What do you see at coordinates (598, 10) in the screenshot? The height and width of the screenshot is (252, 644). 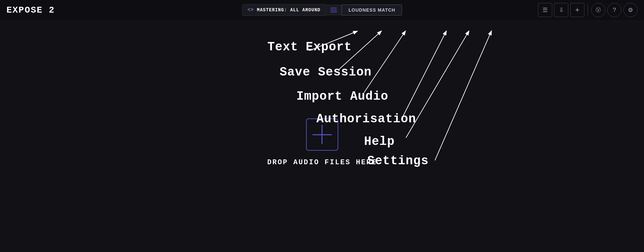 I see `authorisation-icon: Ⓥ` at bounding box center [598, 10].